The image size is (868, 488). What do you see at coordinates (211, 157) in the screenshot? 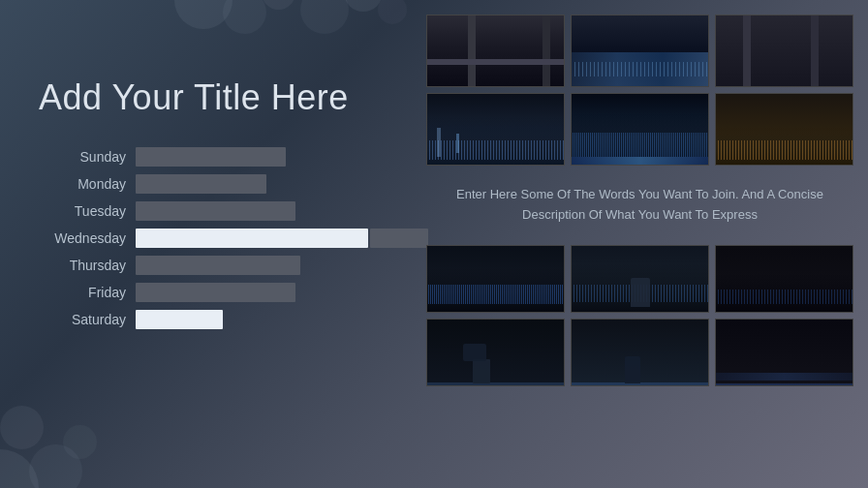
I see `bar-sunday` at bounding box center [211, 157].